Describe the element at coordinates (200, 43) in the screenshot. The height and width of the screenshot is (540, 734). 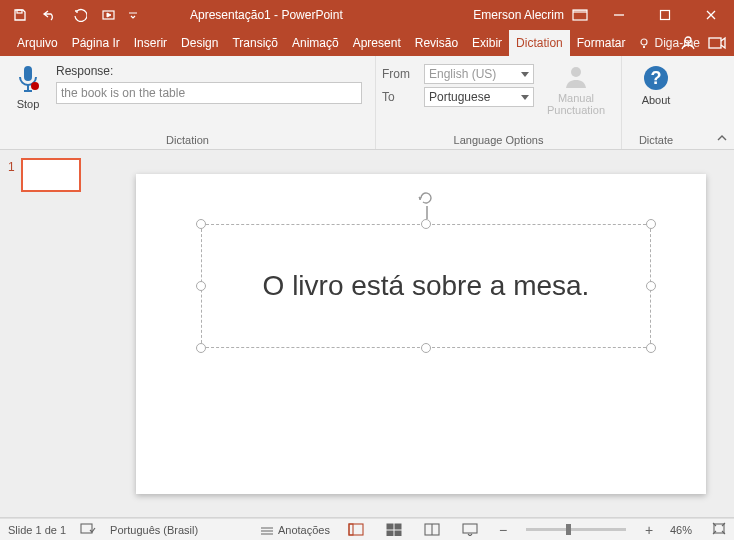
I see `tab-design: Design` at that location.